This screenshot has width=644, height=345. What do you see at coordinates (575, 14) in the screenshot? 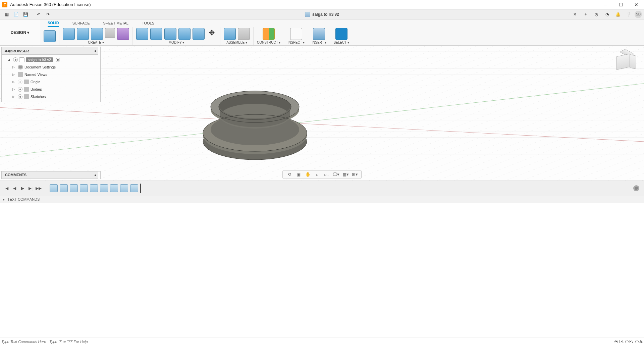
I see `close-tab-icon: ✕` at bounding box center [575, 14].